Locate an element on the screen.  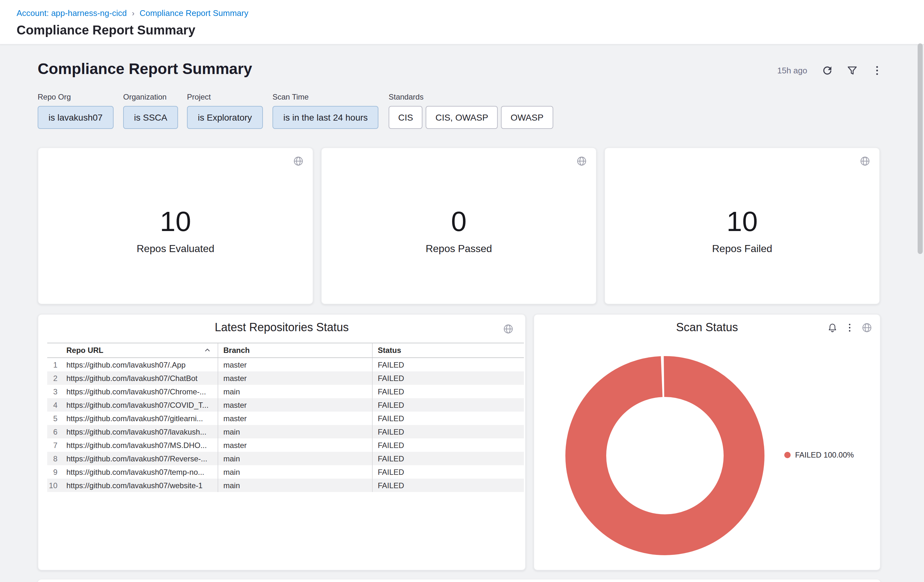
breadcrumb: Account: app-harness-ng-cicd › Complianc… is located at coordinates (132, 13).